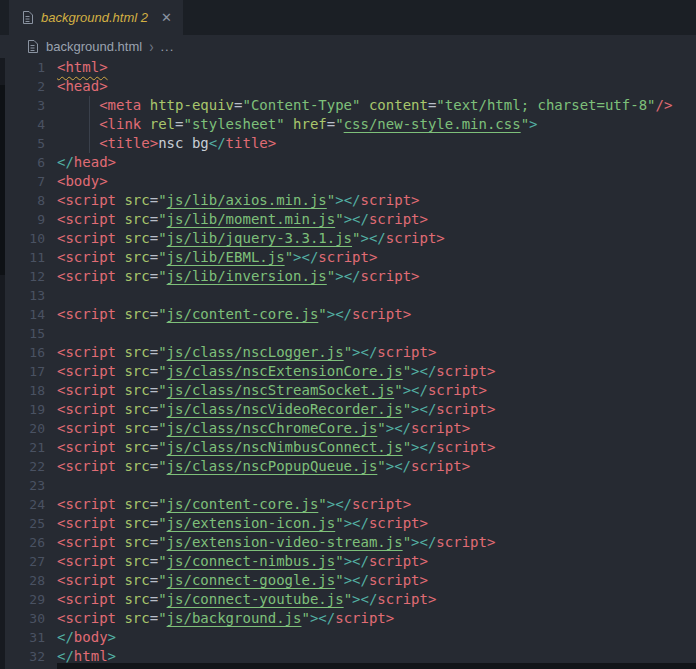 The width and height of the screenshot is (696, 669). What do you see at coordinates (348, 428) in the screenshot?
I see `code-line: 20<script src="js/class/nscChromeCore.js…` at bounding box center [348, 428].